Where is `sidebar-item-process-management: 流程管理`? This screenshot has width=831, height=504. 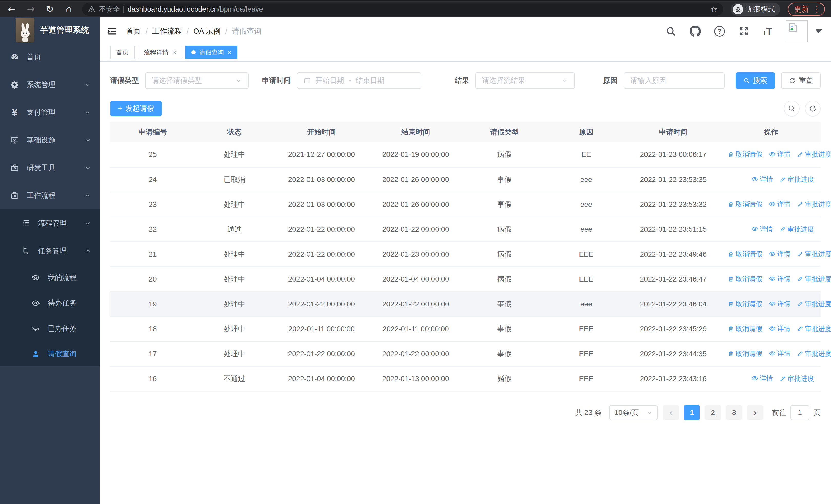 sidebar-item-process-management: 流程管理 is located at coordinates (50, 223).